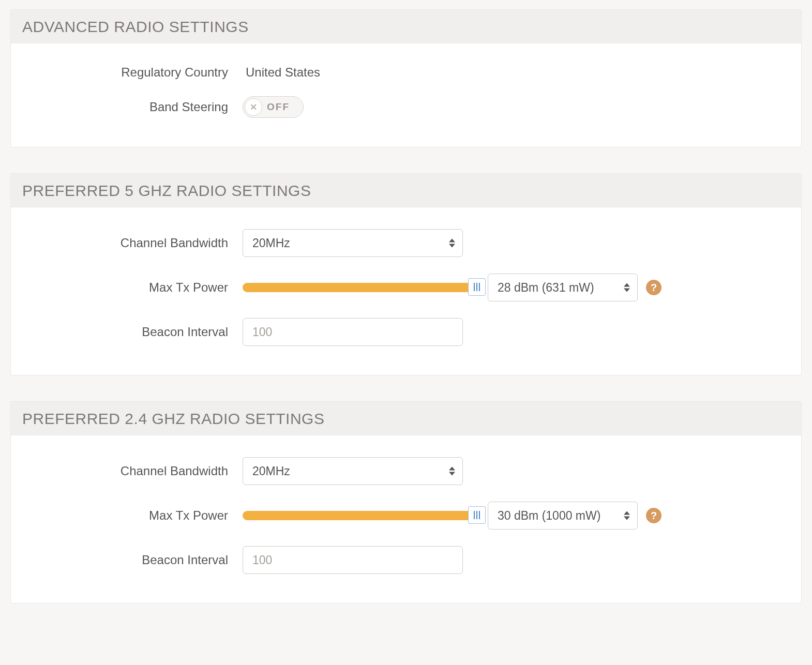 The height and width of the screenshot is (665, 812). Describe the element at coordinates (477, 515) in the screenshot. I see `slider-handle-24ghz` at that location.